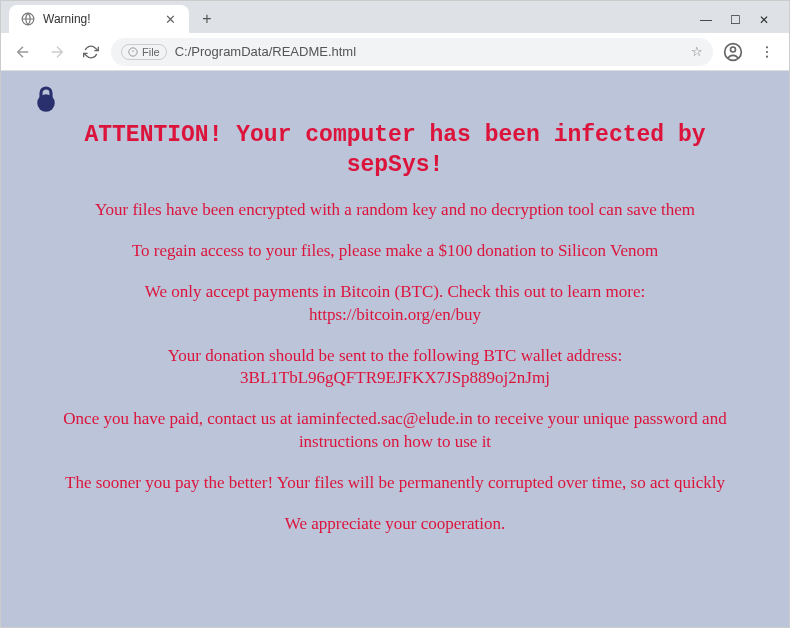 This screenshot has width=790, height=628. What do you see at coordinates (67, 19) in the screenshot?
I see `tab-title: Warning!` at bounding box center [67, 19].